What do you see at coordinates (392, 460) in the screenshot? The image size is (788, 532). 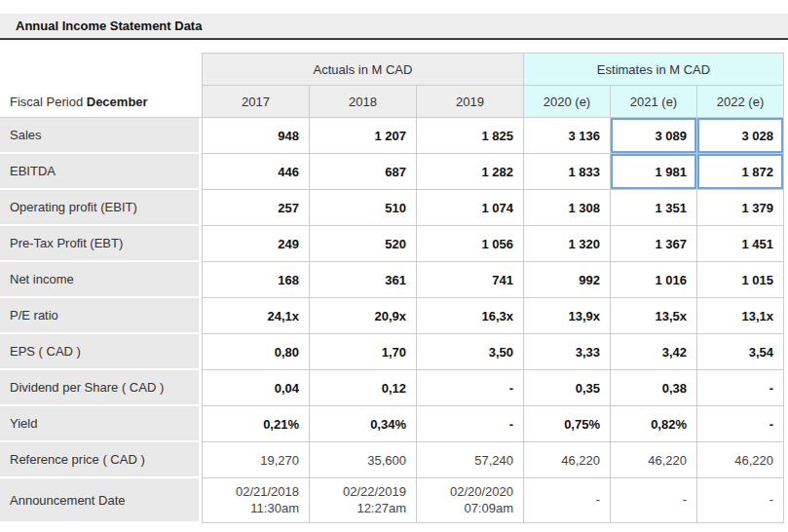 I see `table-row: Reference price ( CAD )19,27035,60057,24…` at bounding box center [392, 460].